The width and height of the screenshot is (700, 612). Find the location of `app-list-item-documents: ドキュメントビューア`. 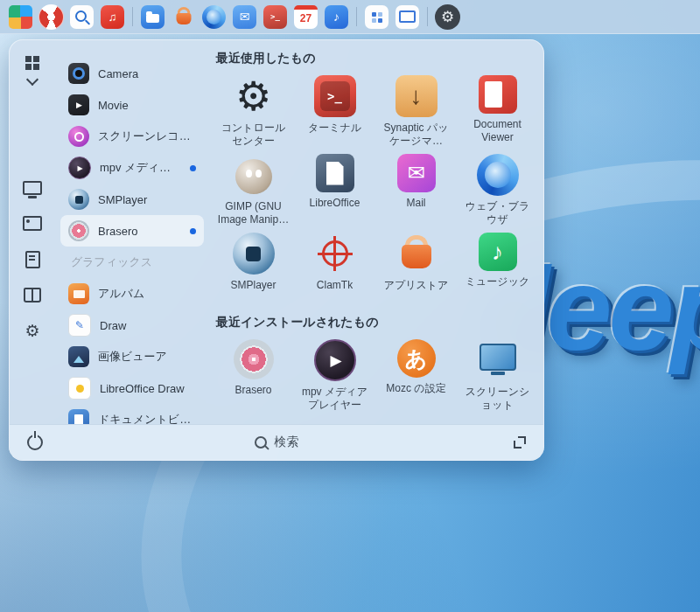

app-list-item-documents: ドキュメントビューア is located at coordinates (132, 414).